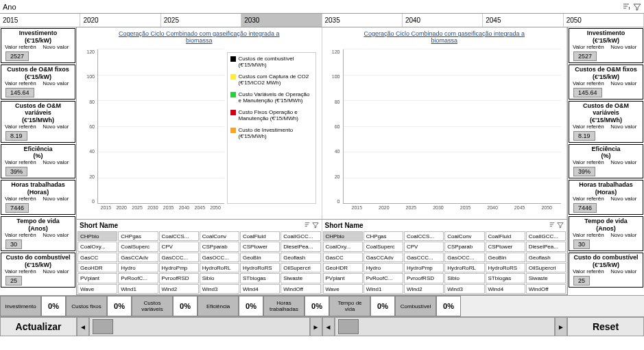  I want to click on tech-Geoflash: Geoflash, so click(546, 257).